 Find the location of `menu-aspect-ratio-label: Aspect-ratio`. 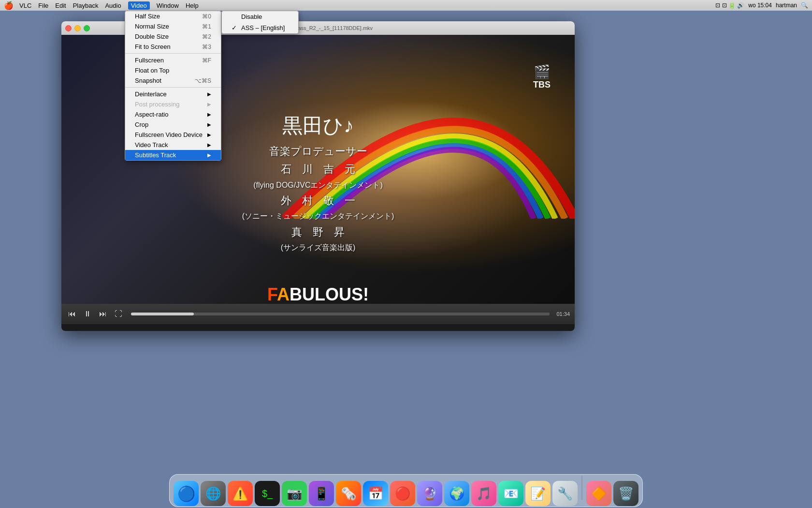

menu-aspect-ratio-label: Aspect-ratio is located at coordinates (152, 114).